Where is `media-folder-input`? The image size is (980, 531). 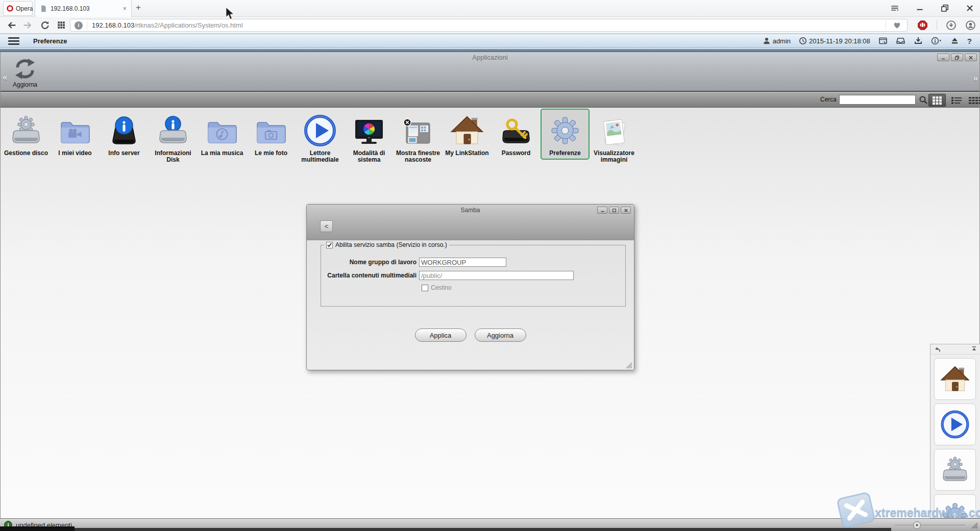
media-folder-input is located at coordinates (496, 275).